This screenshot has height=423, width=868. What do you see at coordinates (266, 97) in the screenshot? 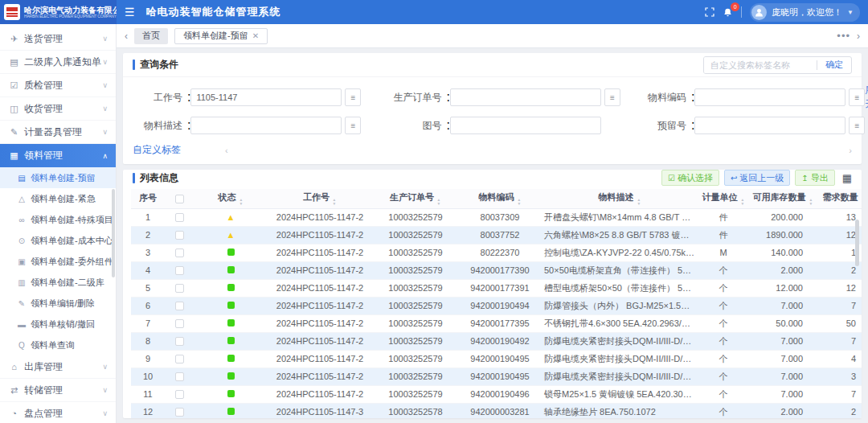
I see `work-no-input` at bounding box center [266, 97].